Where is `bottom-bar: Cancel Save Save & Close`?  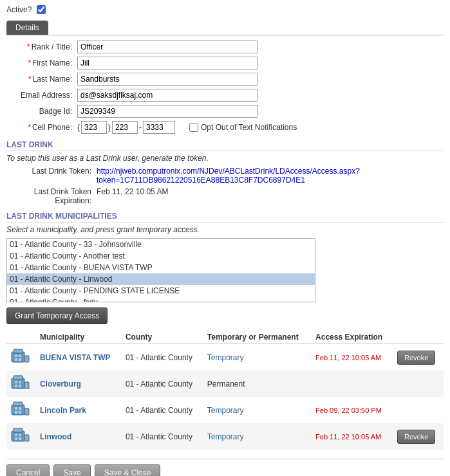 bottom-bar: Cancel Save Save & Close is located at coordinates (225, 467).